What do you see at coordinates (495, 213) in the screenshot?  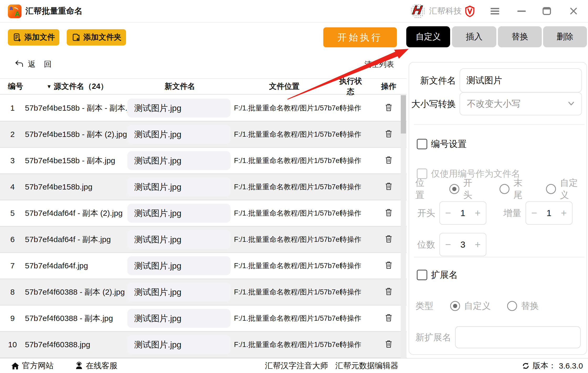 I see `start-increment-row: 开头 − 1 + 增量 − 1 +` at bounding box center [495, 213].